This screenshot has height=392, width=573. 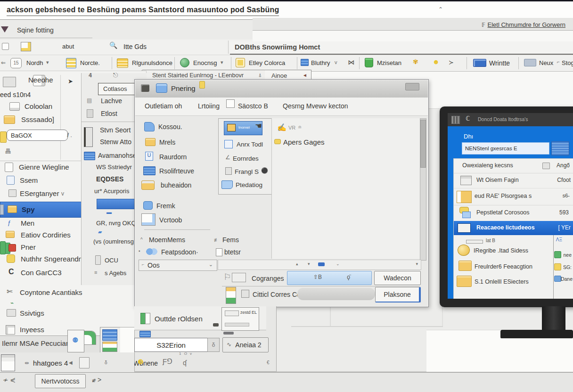 What do you see at coordinates (231, 240) in the screenshot?
I see `dialog-item-fems: Fems` at bounding box center [231, 240].